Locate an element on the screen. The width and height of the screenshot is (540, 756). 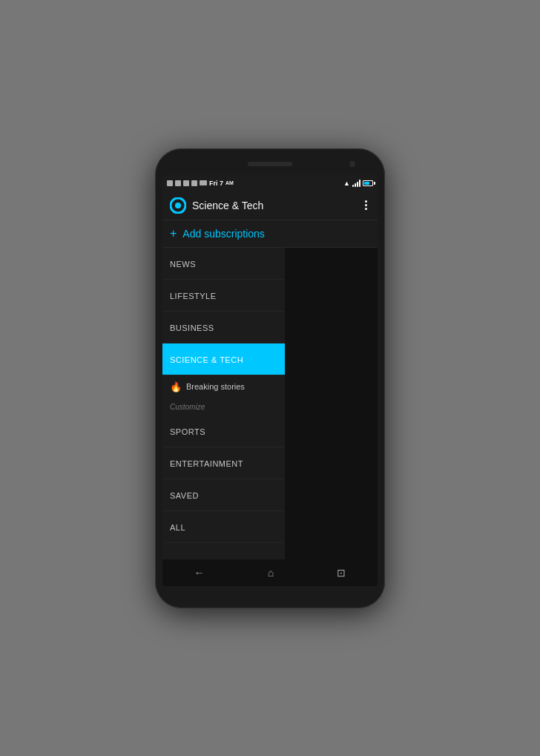
nav-item-business: BUSINESS is located at coordinates (224, 328).